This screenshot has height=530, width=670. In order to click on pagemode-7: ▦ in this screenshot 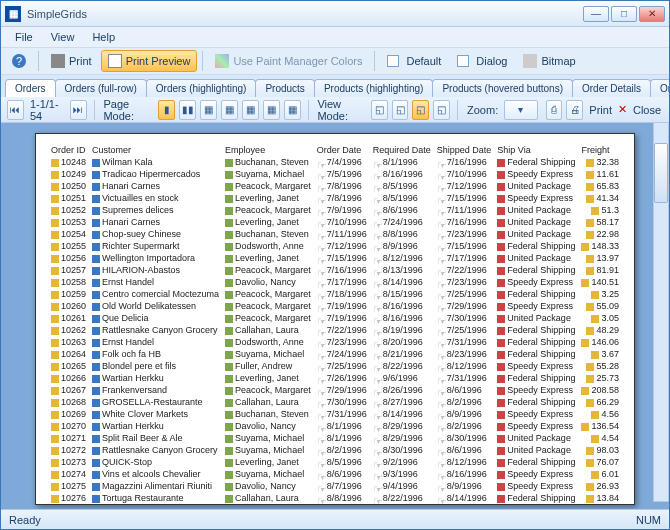, I will do `click(292, 110)`.